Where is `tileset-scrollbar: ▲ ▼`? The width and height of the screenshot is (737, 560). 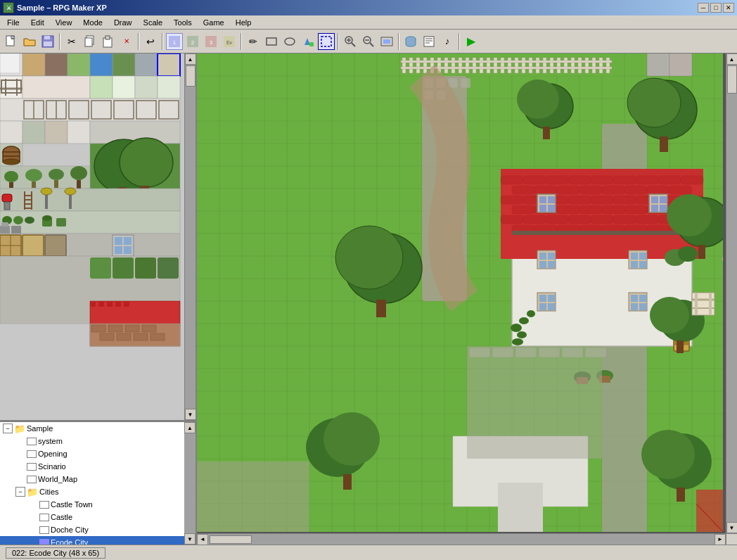 tileset-scrollbar: ▲ ▼ is located at coordinates (190, 236).